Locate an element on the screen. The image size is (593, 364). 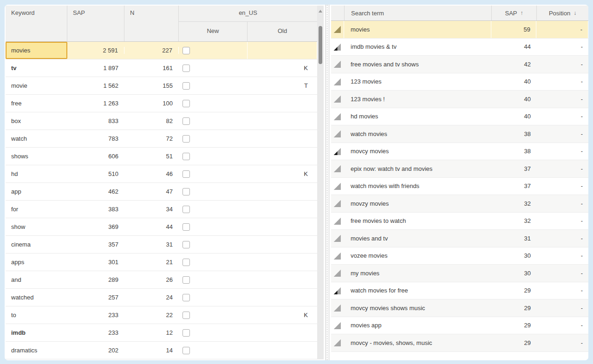
search-term-cell: movzy movies is located at coordinates (418, 203).